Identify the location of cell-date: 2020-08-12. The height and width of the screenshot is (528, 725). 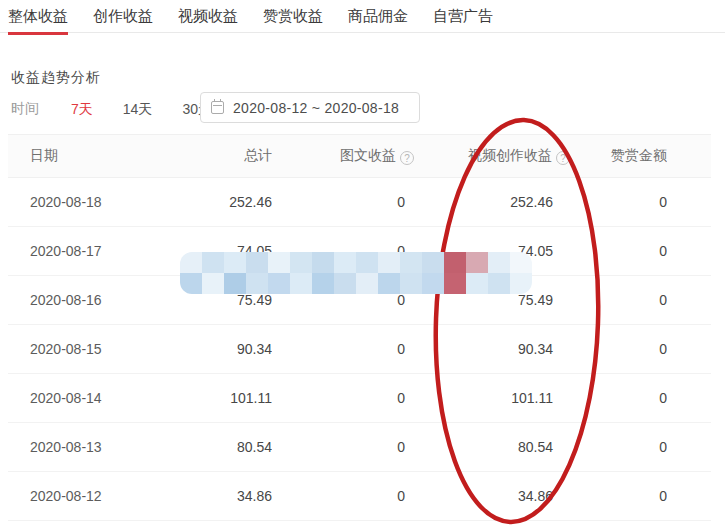
(99, 496).